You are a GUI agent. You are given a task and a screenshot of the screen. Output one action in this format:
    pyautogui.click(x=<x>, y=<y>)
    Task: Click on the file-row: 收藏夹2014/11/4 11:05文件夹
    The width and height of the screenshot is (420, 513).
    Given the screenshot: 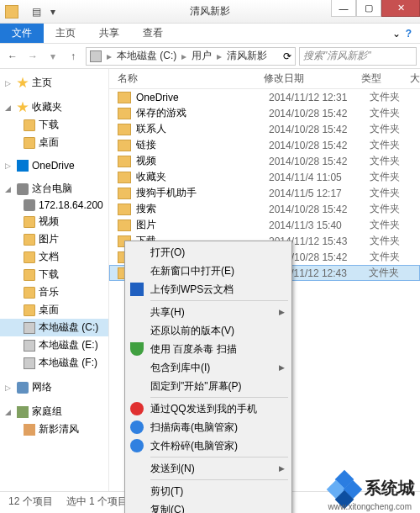 What is the action you would take?
    pyautogui.click(x=265, y=177)
    